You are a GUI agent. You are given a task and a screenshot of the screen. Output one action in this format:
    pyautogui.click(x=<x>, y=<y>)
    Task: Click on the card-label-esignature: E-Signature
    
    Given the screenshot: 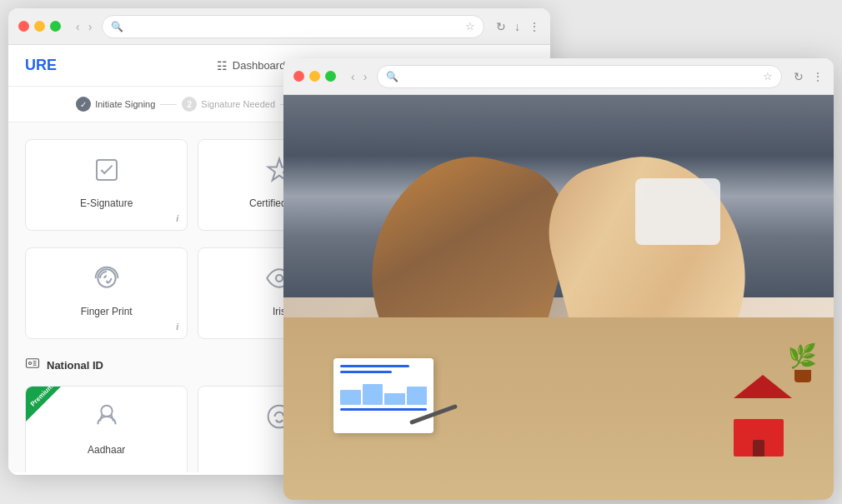 What is the action you would take?
    pyautogui.click(x=107, y=203)
    